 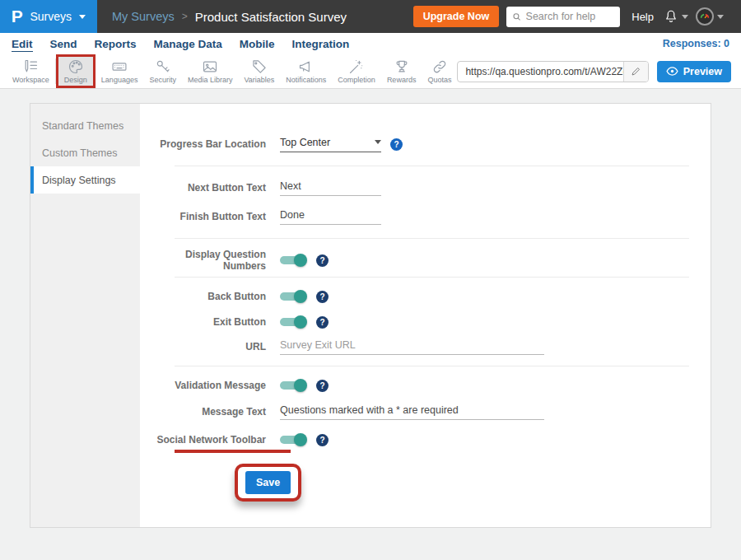 I want to click on edit-url-button, so click(x=636, y=72).